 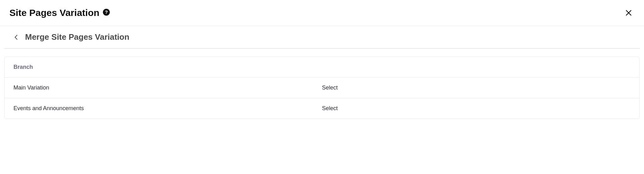 I want to click on sub-title: Merge Site Pages Variation, so click(x=77, y=37).